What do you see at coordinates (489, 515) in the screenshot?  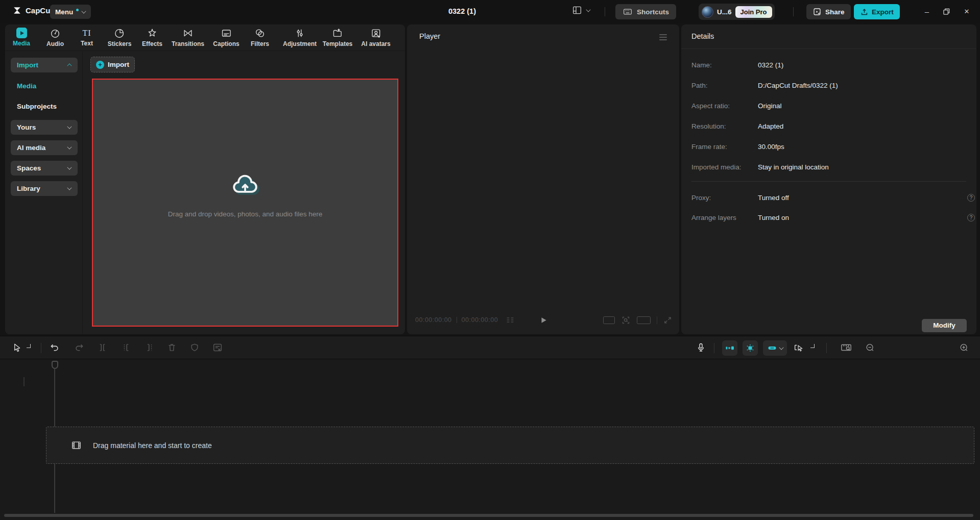 I see `horizontal-scrollbar` at bounding box center [489, 515].